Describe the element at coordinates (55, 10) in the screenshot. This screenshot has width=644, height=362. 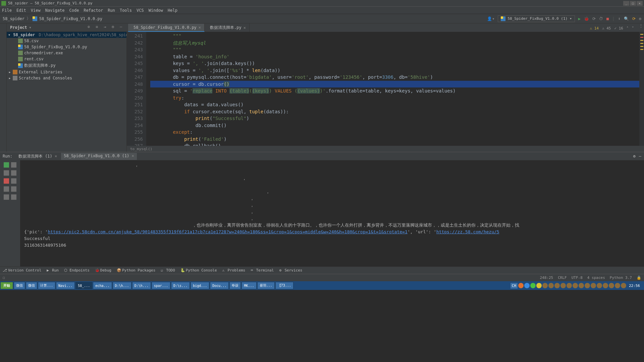
I see `menu-navigate: Navigate` at that location.